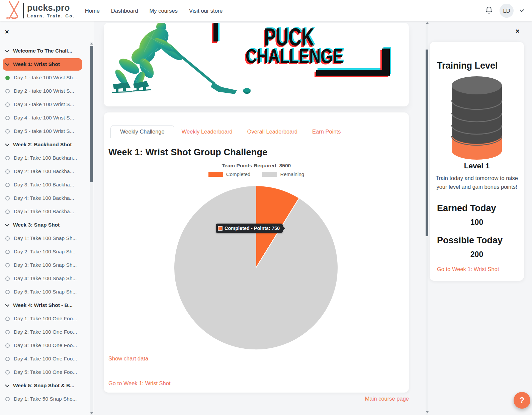 The width and height of the screenshot is (532, 415). Describe the element at coordinates (44, 265) in the screenshot. I see `course-index-activity: Day 3: Take 100 Snap Sh...` at that location.